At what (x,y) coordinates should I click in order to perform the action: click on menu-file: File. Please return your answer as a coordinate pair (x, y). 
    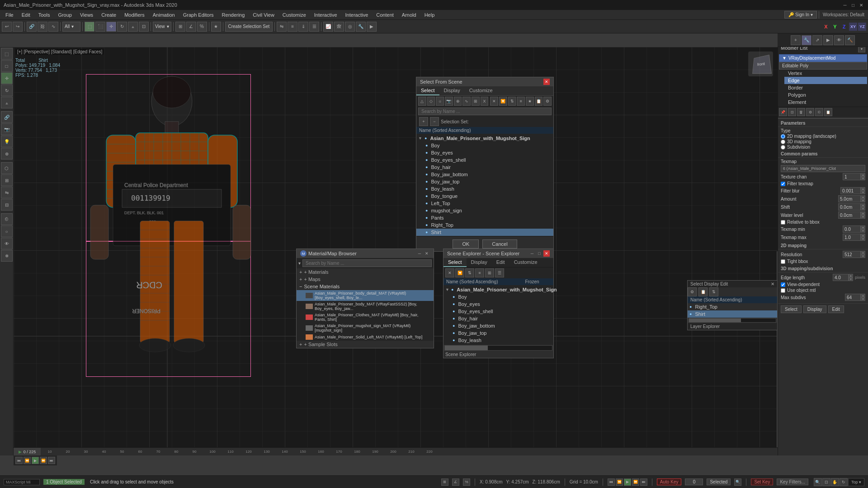
    Looking at the image, I should click on (9, 15).